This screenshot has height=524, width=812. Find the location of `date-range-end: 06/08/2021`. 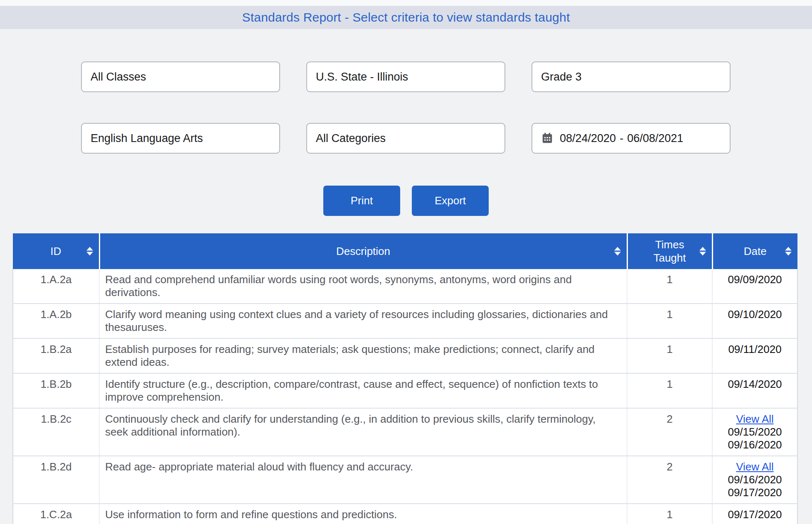

date-range-end: 06/08/2021 is located at coordinates (655, 139).